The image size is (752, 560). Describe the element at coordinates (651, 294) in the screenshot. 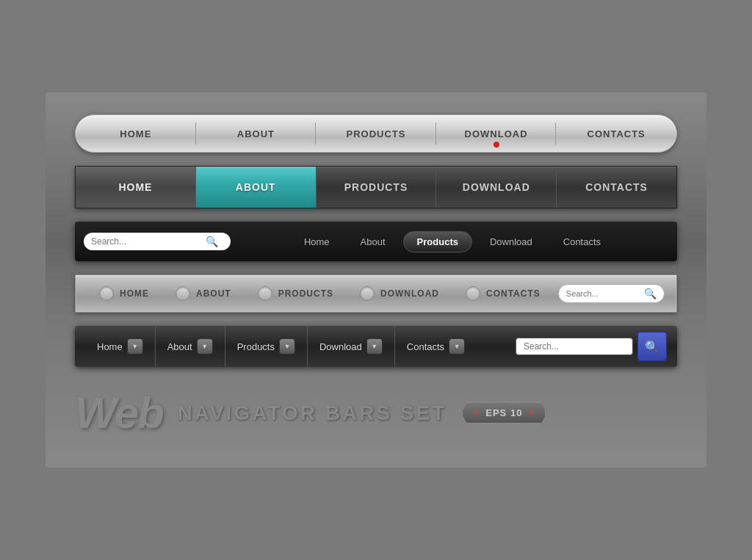

I see `search-icon-nav4: 🔍` at that location.